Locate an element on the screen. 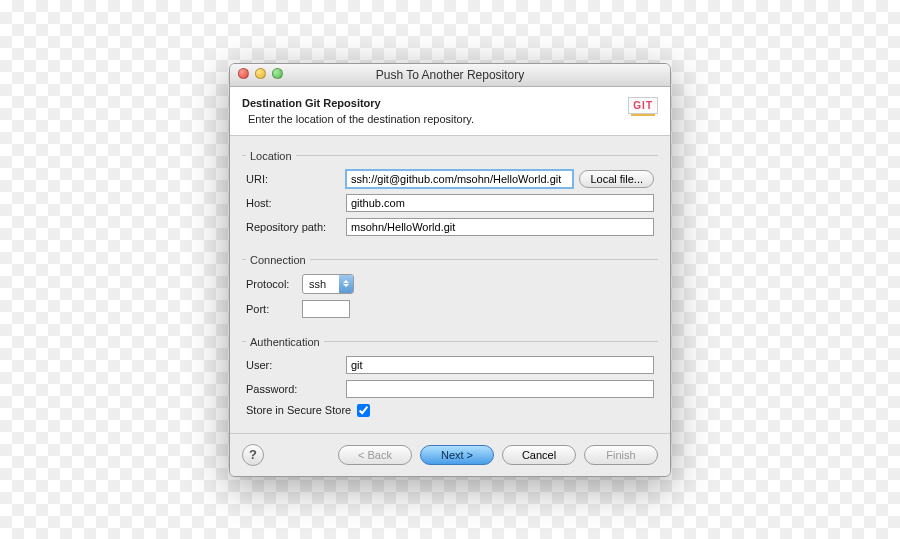  port-label: Port: is located at coordinates (274, 309).